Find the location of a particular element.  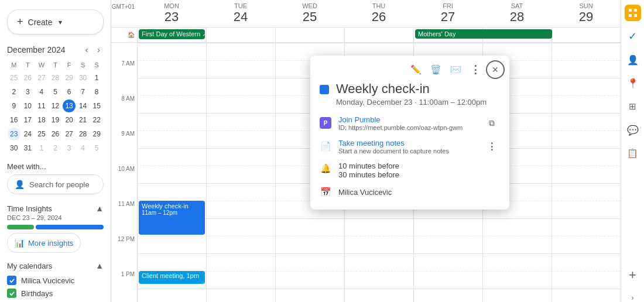

contacts-icon: 👤 is located at coordinates (633, 60).